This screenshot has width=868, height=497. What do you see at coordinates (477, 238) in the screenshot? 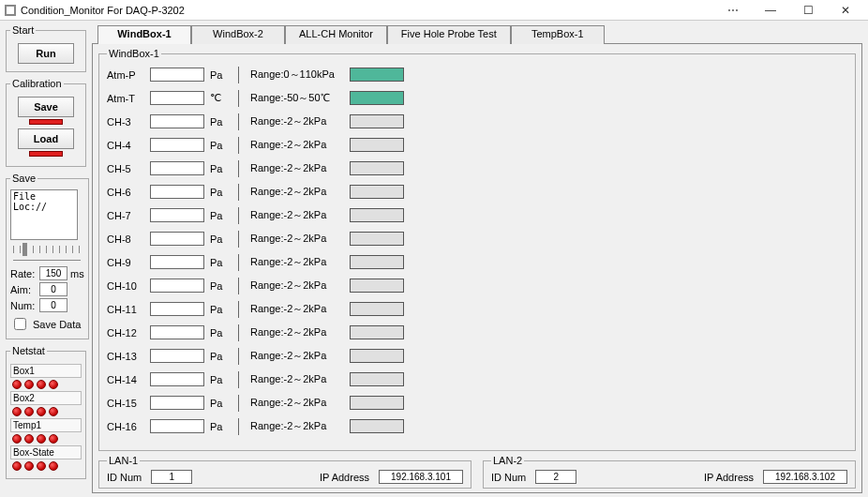
I see `channel-row: CH-8PaRange:-2～2kPa` at bounding box center [477, 238].